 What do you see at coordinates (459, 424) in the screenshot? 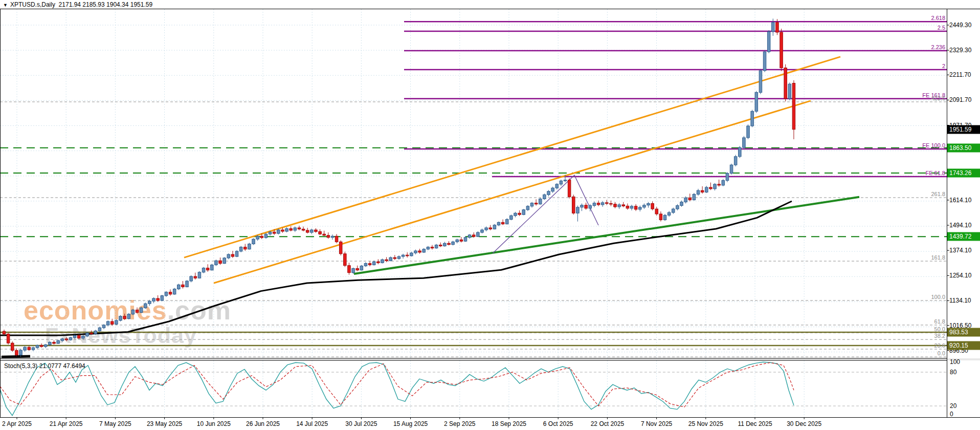
I see `time-axis-label: 2 Sep 2025` at bounding box center [459, 424].